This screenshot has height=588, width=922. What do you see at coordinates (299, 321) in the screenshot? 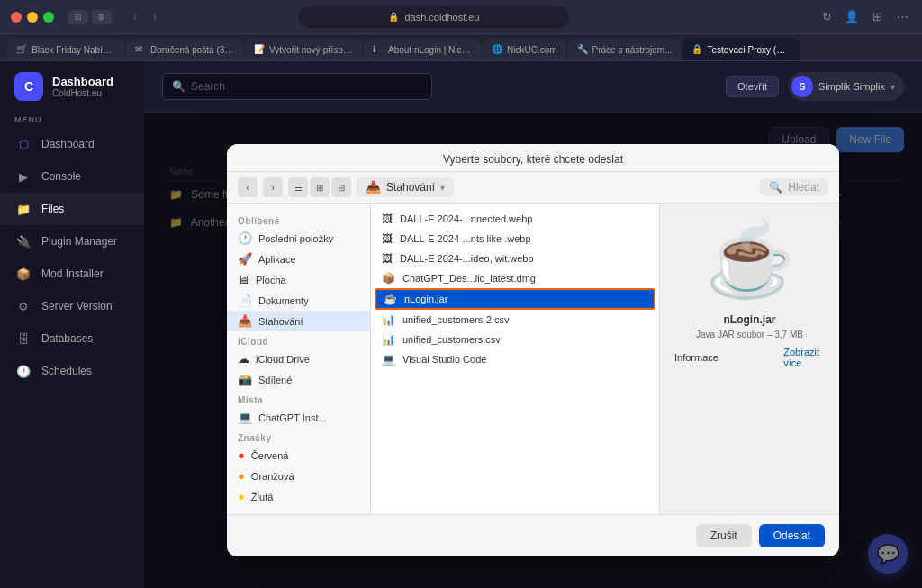
I see `sidebar-item-stahovani: 📥 Stahování` at bounding box center [299, 321].